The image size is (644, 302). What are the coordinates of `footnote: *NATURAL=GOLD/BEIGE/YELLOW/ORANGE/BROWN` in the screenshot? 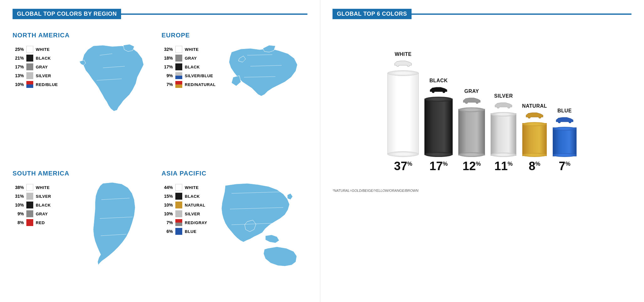 It's located at (482, 191).